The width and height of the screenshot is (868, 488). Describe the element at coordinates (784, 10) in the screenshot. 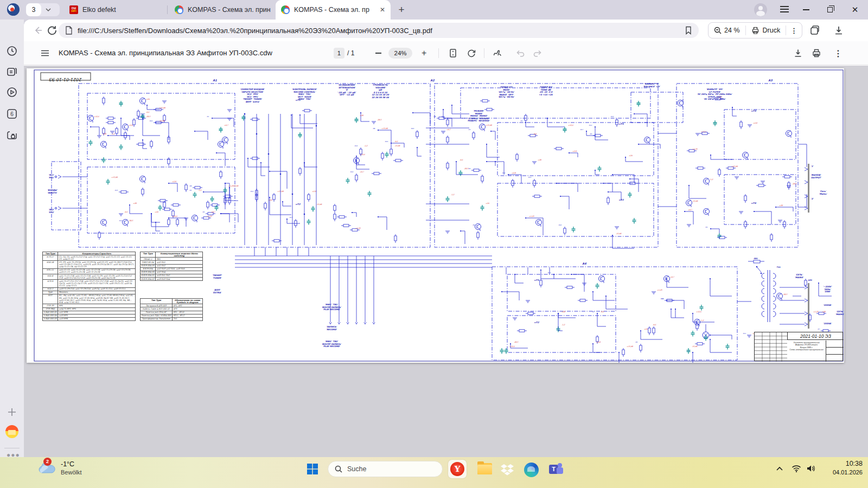

I see `menu-icon` at that location.